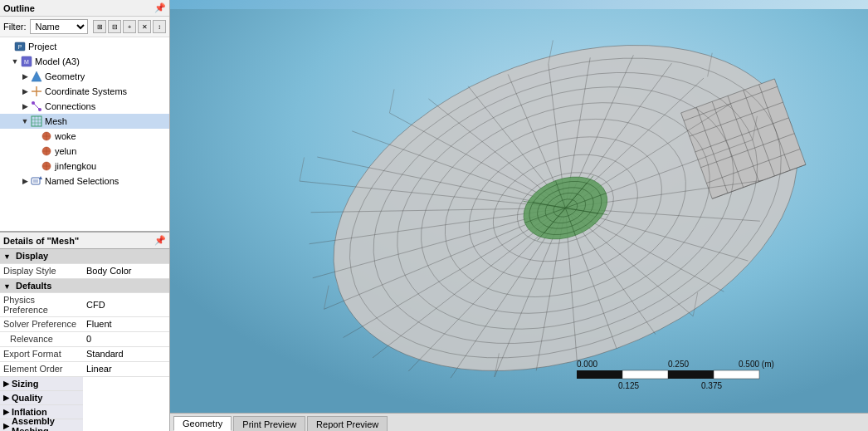 This screenshot has width=868, height=431. Describe the element at coordinates (25, 384) in the screenshot. I see `sizing-label: Sizing` at that location.